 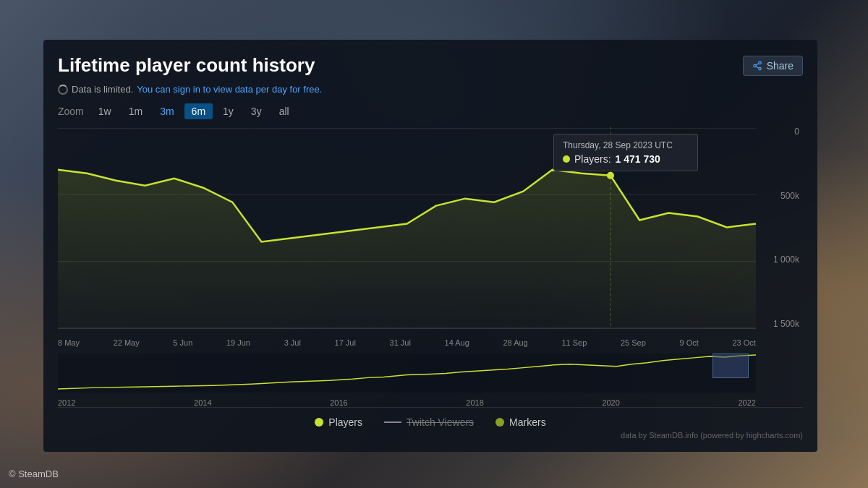 I want to click on x-label-25sep: 25 Sep, so click(x=634, y=343).